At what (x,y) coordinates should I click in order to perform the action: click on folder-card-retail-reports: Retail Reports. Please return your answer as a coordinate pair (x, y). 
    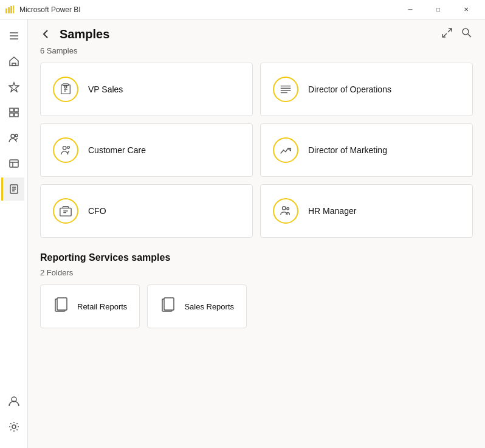
    Looking at the image, I should click on (90, 306).